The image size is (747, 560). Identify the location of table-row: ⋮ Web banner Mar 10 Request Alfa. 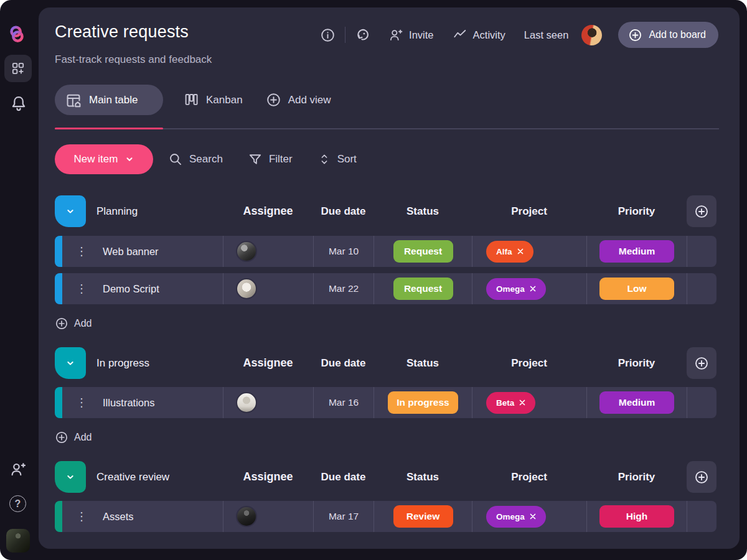
(386, 251).